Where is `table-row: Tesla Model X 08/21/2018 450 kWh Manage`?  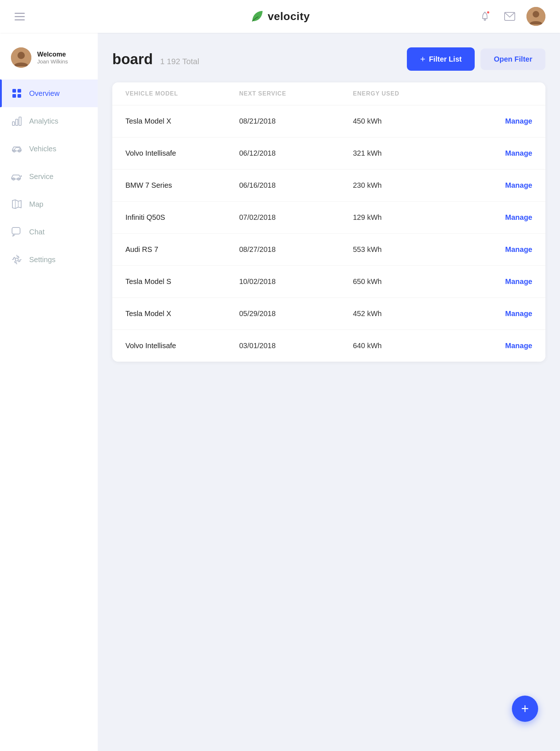
table-row: Tesla Model X 08/21/2018 450 kWh Manage is located at coordinates (329, 121).